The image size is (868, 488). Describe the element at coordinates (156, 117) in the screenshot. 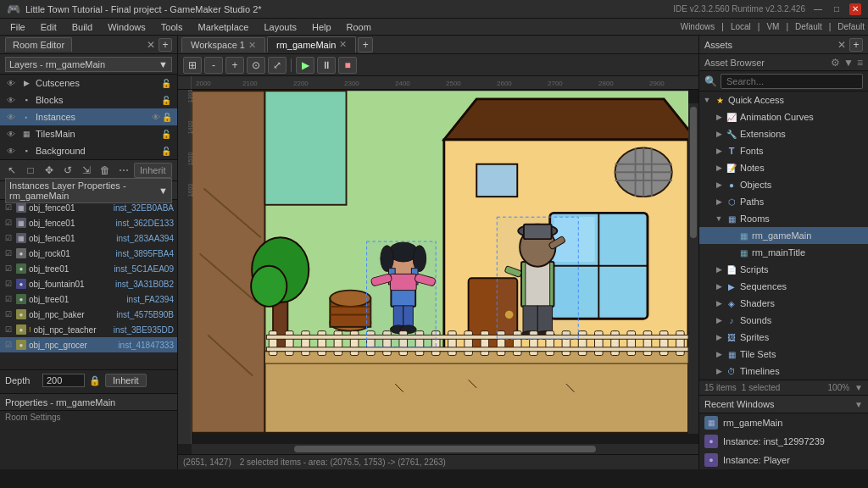

I see `layer-eye2-icon: 👁` at that location.